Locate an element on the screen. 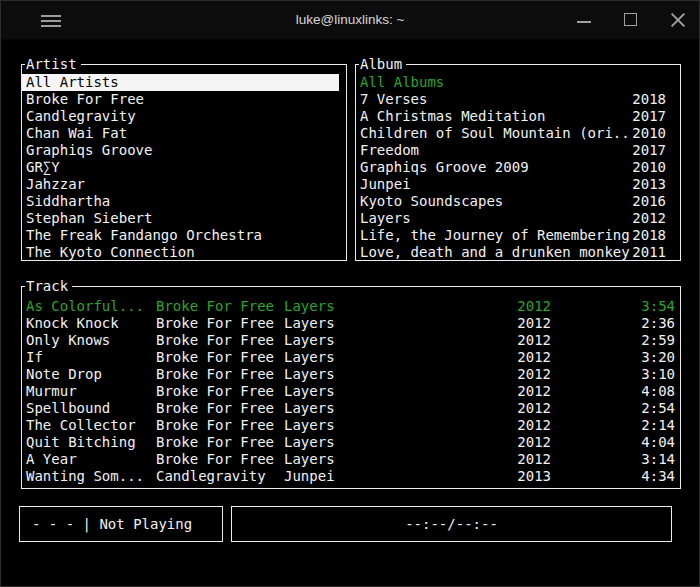  track-list-item: Quit BitchingBroke For FreeLayers20124:0… is located at coordinates (351, 442).